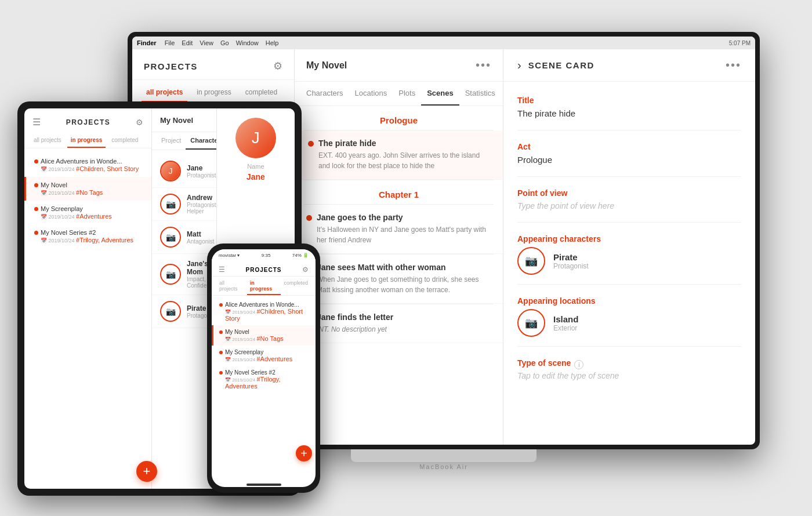 The image size is (812, 516). What do you see at coordinates (89, 161) in the screenshot?
I see `ipad-project-name: Alice Adventures in Wonde...` at bounding box center [89, 161].